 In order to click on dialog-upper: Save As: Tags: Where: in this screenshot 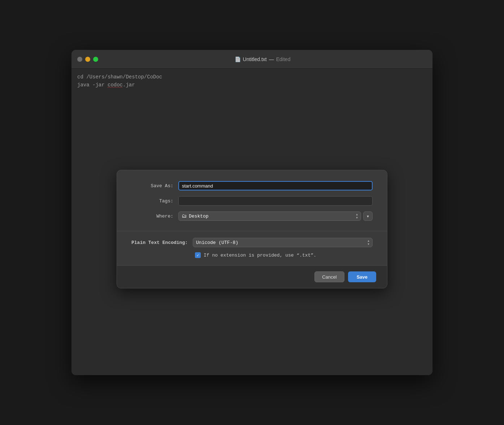, I will do `click(252, 201)`.